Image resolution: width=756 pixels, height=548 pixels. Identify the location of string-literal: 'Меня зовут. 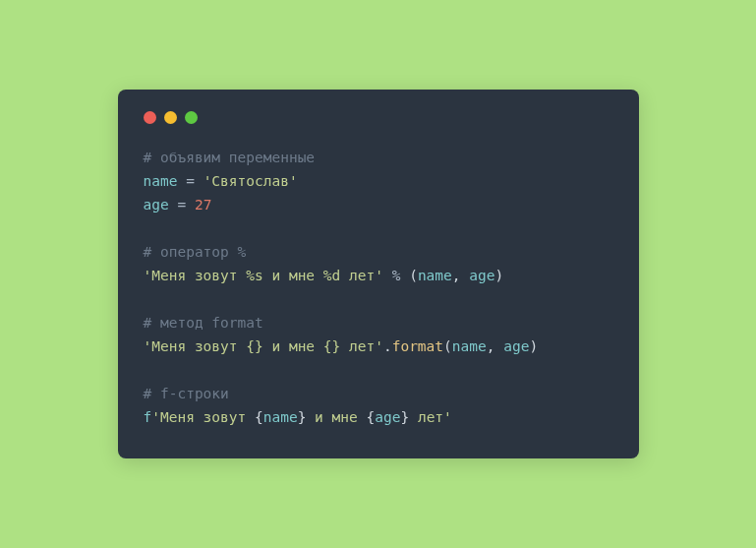
(203, 417).